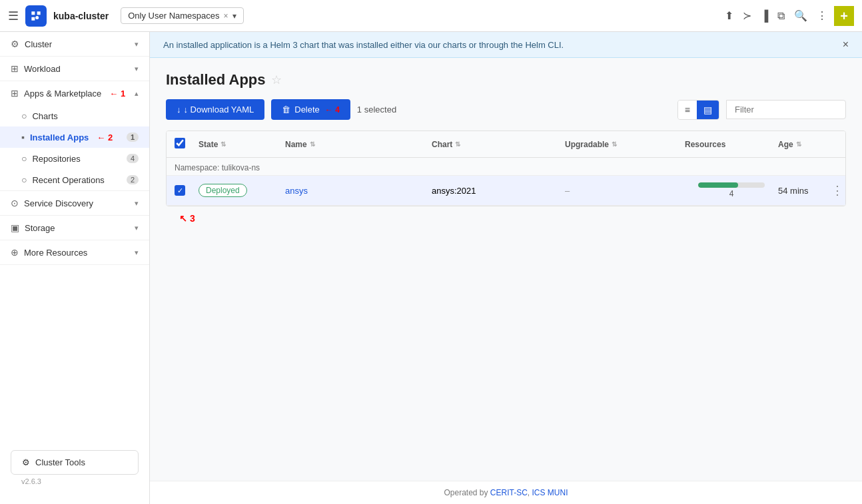 Image resolution: width=862 pixels, height=504 pixels. Describe the element at coordinates (75, 204) in the screenshot. I see `sidebar-section-service-discovery: ⊙ Service Discovery ▾` at that location.